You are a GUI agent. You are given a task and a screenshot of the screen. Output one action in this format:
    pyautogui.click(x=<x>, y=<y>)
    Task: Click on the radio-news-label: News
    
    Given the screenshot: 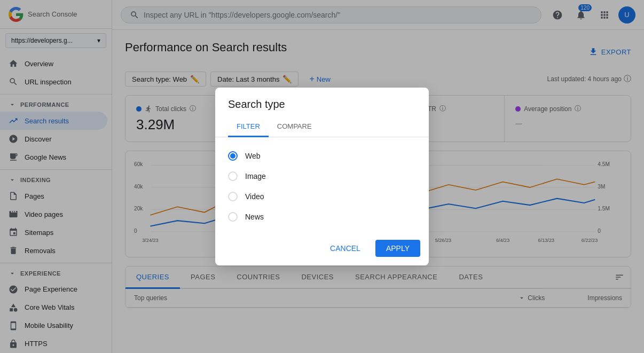 What is the action you would take?
    pyautogui.click(x=254, y=217)
    